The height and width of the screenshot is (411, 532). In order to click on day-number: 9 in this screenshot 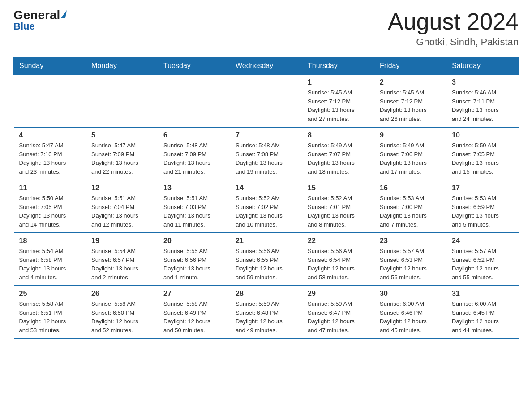, I will do `click(410, 135)`.